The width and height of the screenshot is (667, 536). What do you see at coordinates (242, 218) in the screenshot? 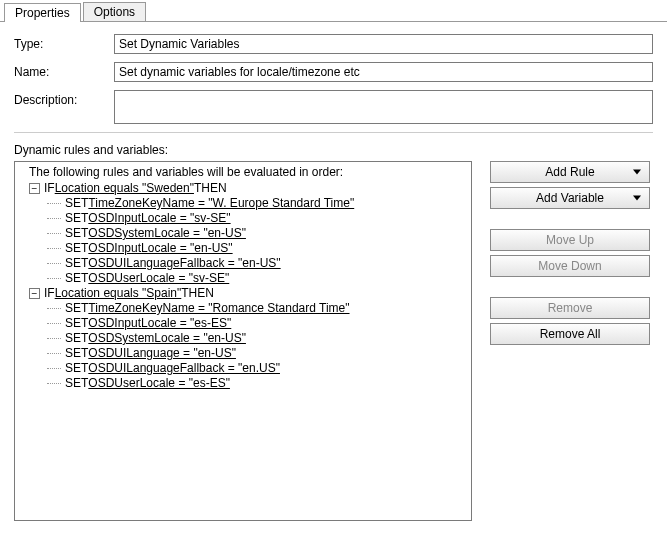
I see `tree-set-node: SET OSDInputLocale = "sv-SE"` at bounding box center [242, 218].